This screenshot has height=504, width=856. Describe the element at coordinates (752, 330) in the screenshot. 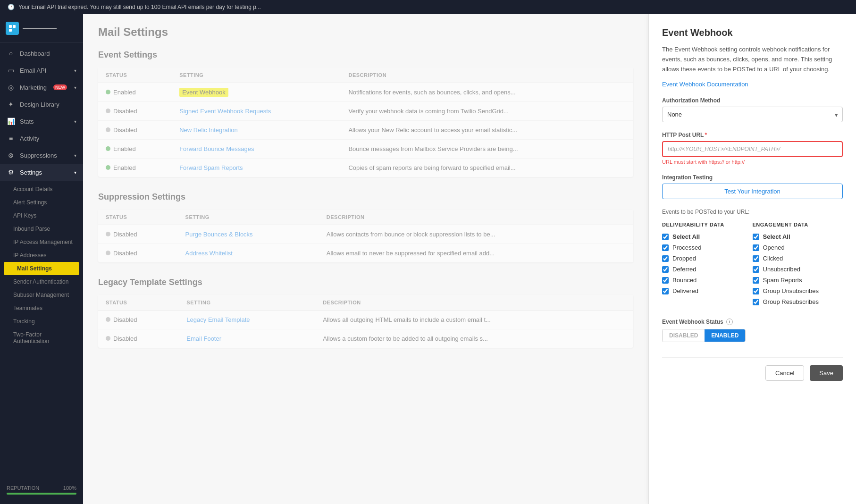

I see `webhook-status-section: Event Webhook Status i DISABLED ENABLED` at that location.